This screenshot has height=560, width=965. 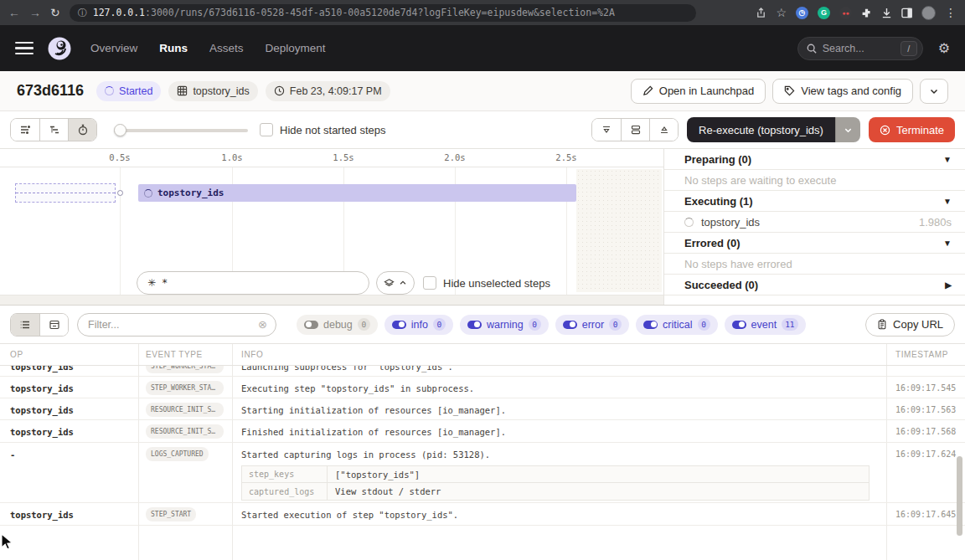 I want to click on executing-section-header: Executing (1) ▼, so click(x=814, y=201).